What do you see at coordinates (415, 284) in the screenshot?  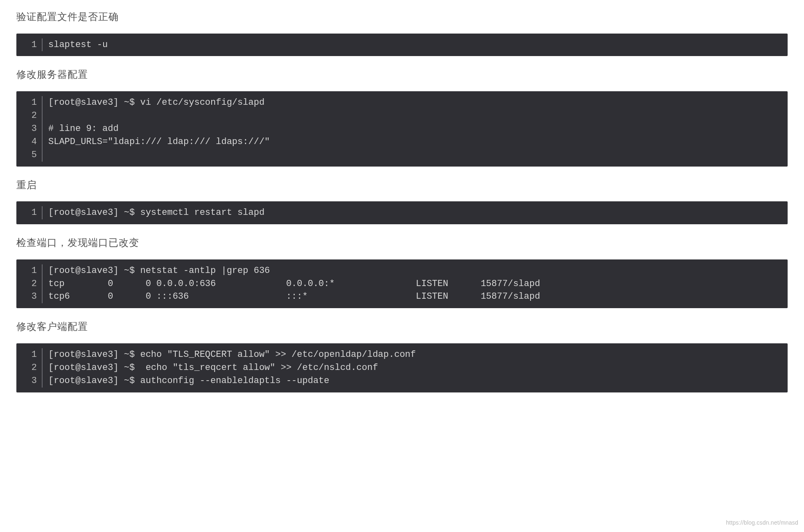 I see `code-content: [root@slave3] ~$ netstat -antlp |grep 63…` at bounding box center [415, 284].